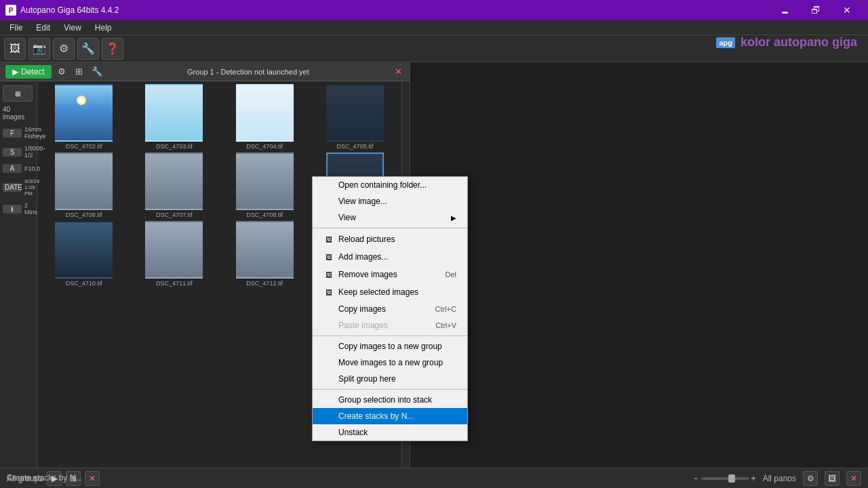 The width and height of the screenshot is (868, 488). What do you see at coordinates (732, 479) in the screenshot?
I see `zoom-thumb` at bounding box center [732, 479].